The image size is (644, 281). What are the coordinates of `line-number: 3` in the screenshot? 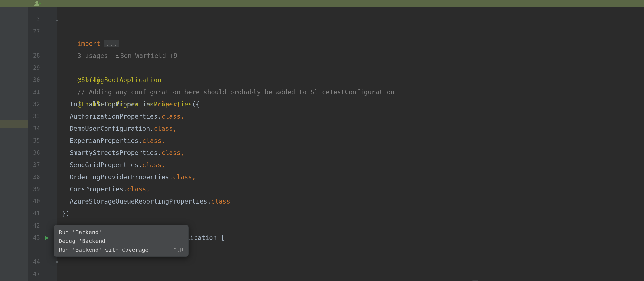 It's located at (34, 19).